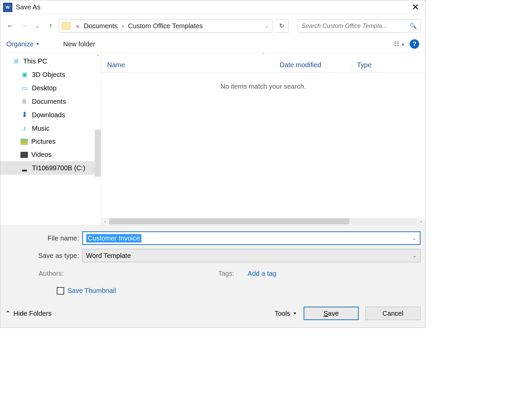  What do you see at coordinates (331, 313) in the screenshot?
I see `save-button: Save` at bounding box center [331, 313].